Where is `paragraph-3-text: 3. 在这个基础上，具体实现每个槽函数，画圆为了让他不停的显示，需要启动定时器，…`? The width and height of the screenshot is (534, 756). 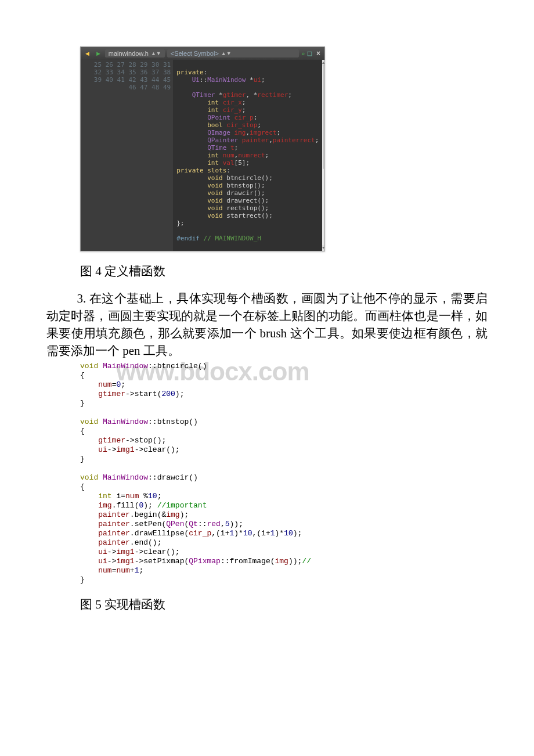 paragraph-3-text: 3. 在这个基础上，具体实现每个槽函数，画圆为了让他不停的显示，需要启动定时器，… is located at coordinates (267, 325).